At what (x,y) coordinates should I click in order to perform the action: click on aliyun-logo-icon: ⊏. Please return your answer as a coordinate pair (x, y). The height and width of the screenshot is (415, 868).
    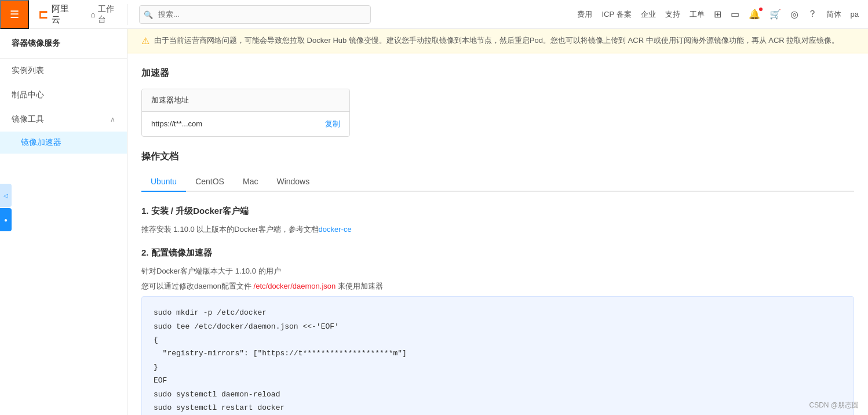
    Looking at the image, I should click on (43, 14).